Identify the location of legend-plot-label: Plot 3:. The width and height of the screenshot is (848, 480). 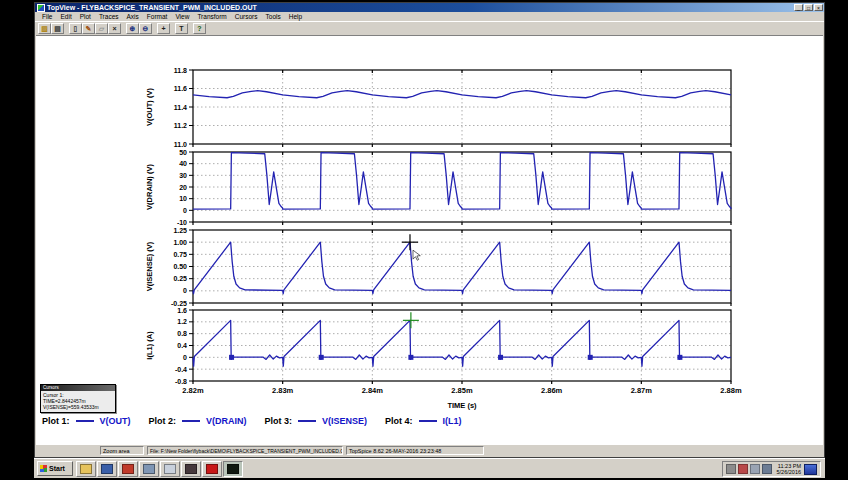
(279, 421).